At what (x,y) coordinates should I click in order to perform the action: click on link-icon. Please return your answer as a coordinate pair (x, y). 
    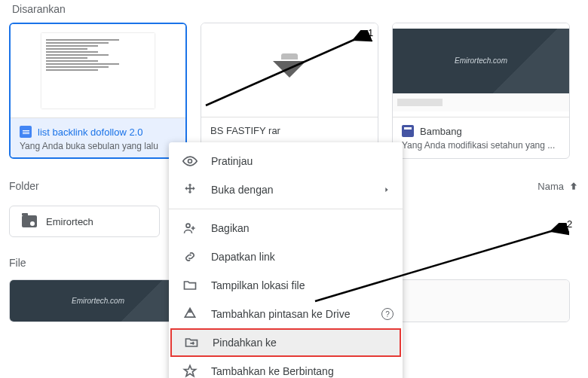
    Looking at the image, I should click on (190, 257).